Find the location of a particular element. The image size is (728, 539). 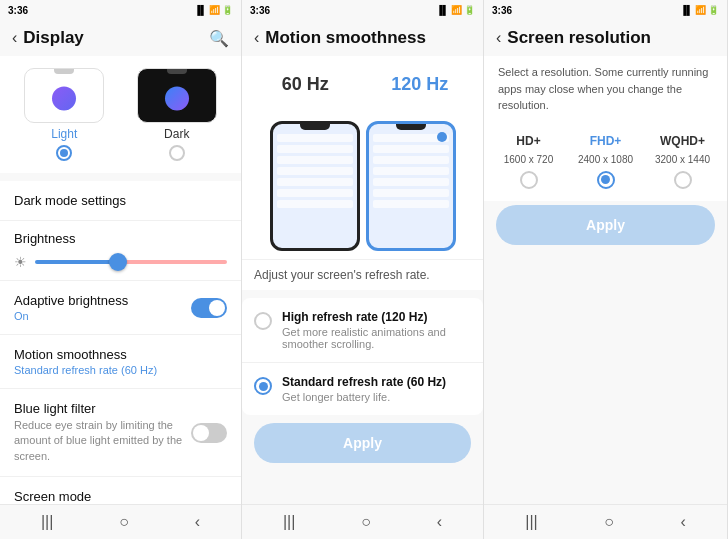

standard-refresh-title: Standard refresh rate (60 Hz) is located at coordinates (364, 382).